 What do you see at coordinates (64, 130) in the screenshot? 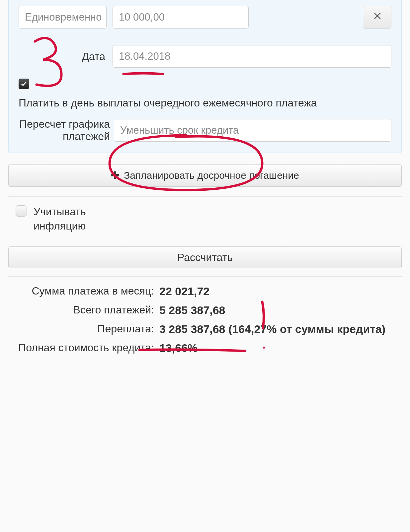
I see `recalc-label: Пересчет графика платежей` at bounding box center [64, 130].